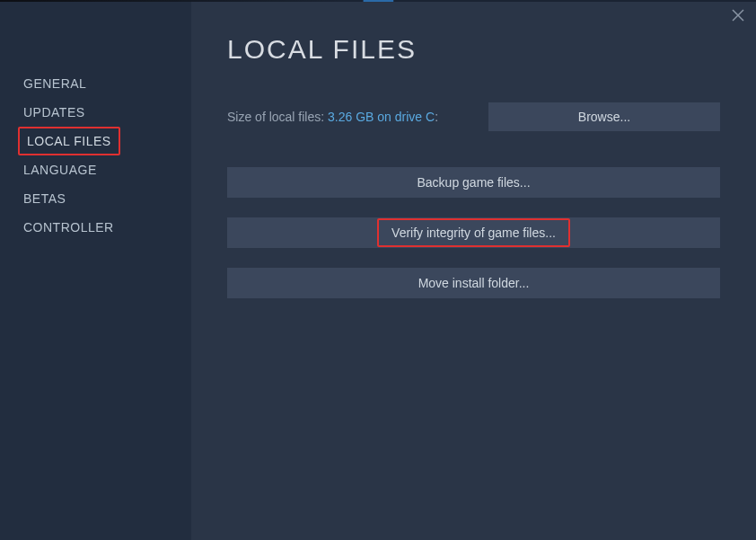 The width and height of the screenshot is (756, 540). Describe the element at coordinates (277, 117) in the screenshot. I see `size-label: Size of local files:` at that location.